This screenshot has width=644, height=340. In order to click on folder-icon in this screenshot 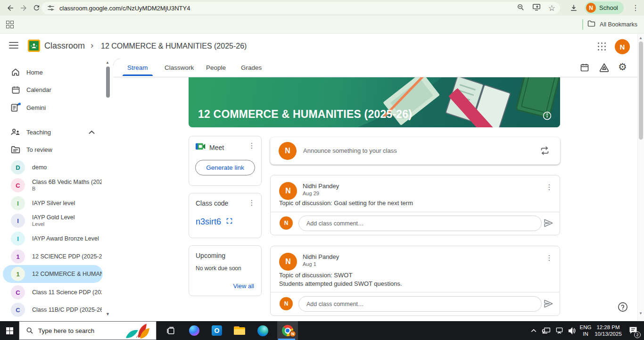, I will do `click(591, 25)`.